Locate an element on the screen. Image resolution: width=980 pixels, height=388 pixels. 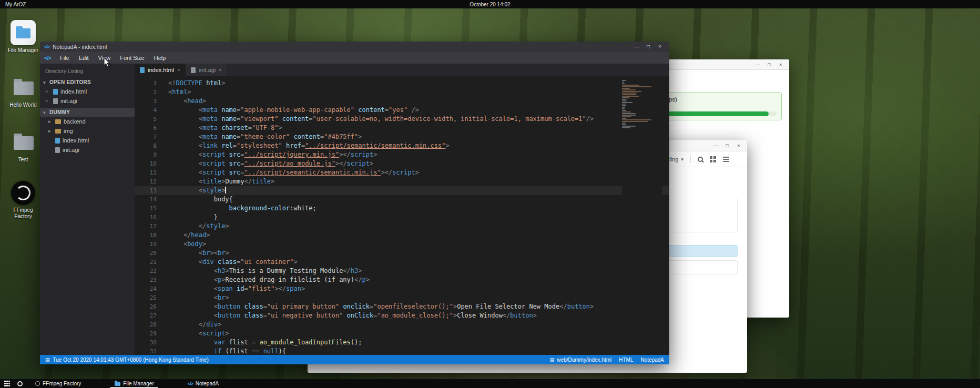
taskbar-item-notepada: </>NotepadA is located at coordinates (203, 384).